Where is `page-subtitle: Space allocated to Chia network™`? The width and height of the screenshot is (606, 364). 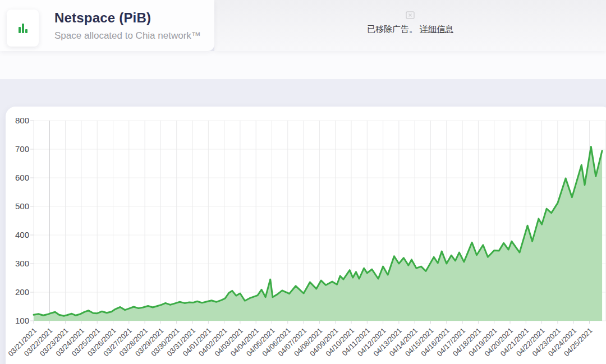
page-subtitle: Space allocated to Chia network™ is located at coordinates (128, 36).